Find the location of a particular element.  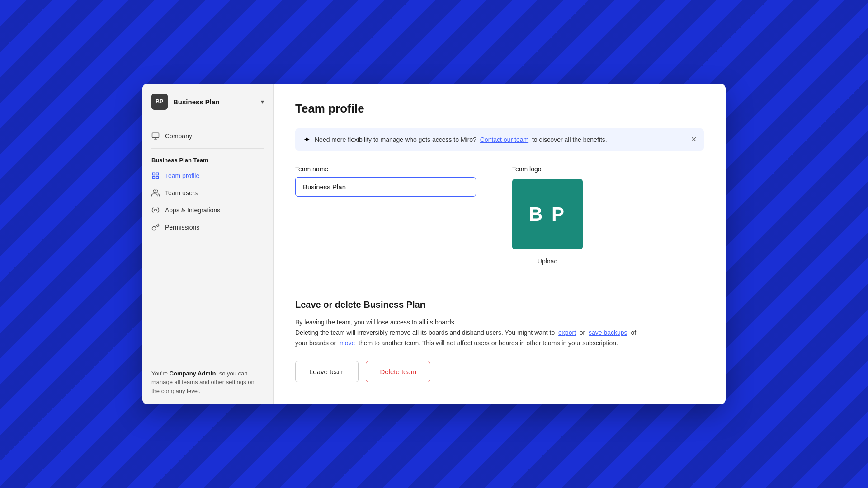

sidebar: BP Business Plan ▾ Company Business Plan… is located at coordinates (208, 244).